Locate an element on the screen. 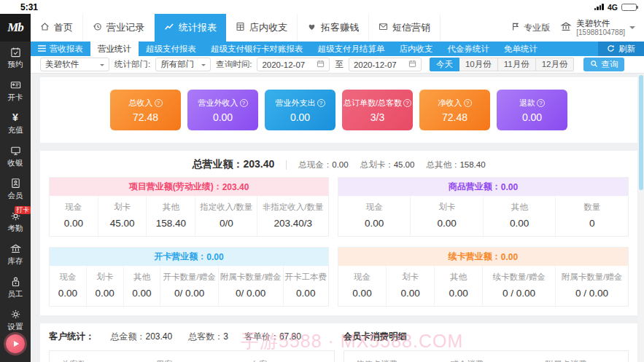  total-cash-value: 0.00 is located at coordinates (340, 165).